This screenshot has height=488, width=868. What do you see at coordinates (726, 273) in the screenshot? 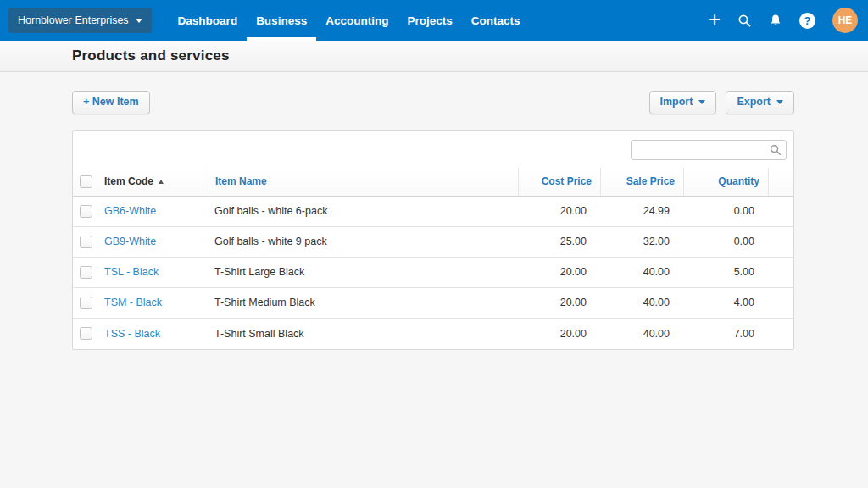
I see `quantity-cell: 5.00` at bounding box center [726, 273].